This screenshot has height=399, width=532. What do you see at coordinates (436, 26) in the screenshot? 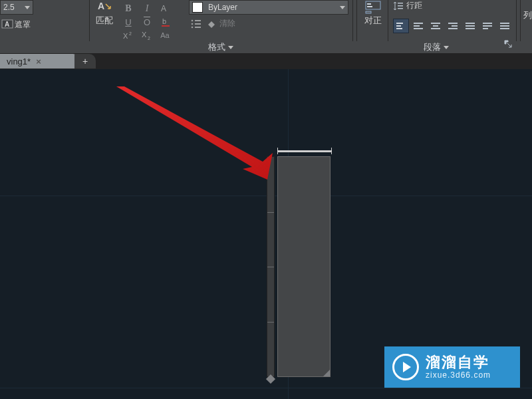
I see `align-center-button` at bounding box center [436, 26].